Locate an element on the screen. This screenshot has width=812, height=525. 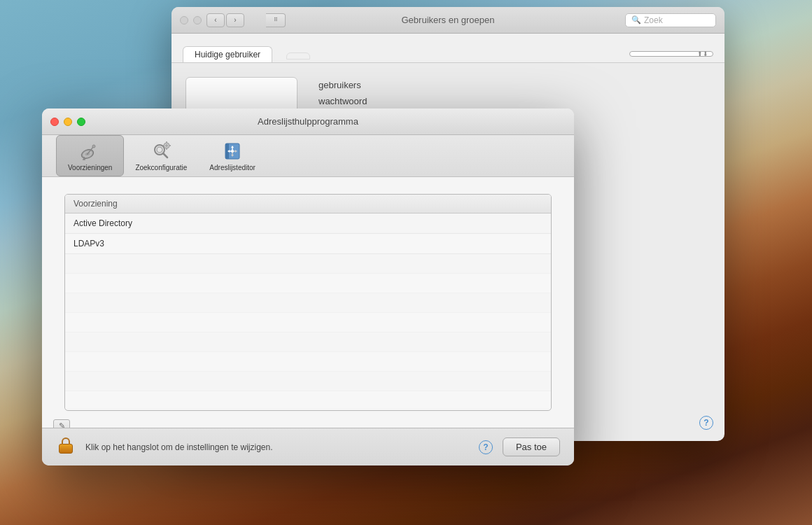
bg-segmented-control: ⠿ is located at coordinates (276, 20).